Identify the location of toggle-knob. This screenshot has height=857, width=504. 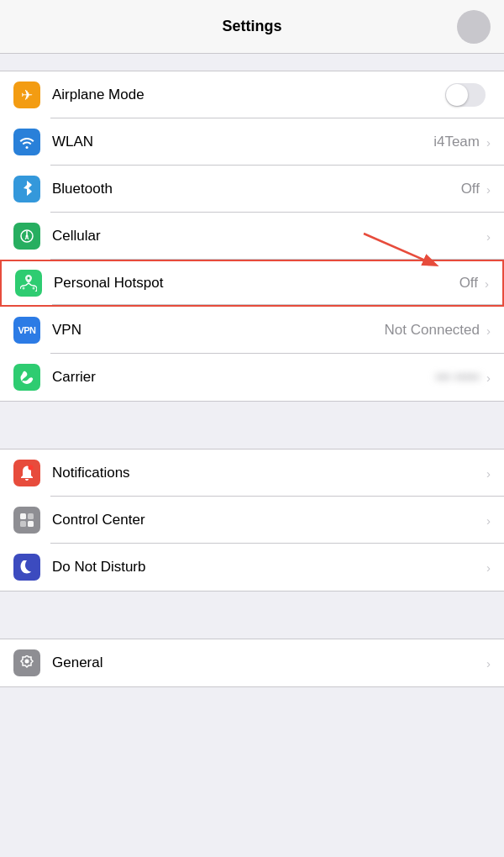
(457, 95).